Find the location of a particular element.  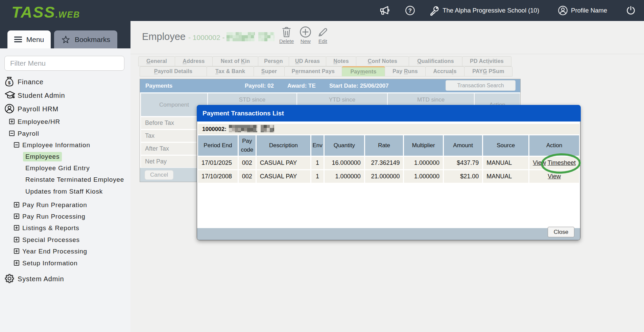

transactions-column-action: Action is located at coordinates (554, 146).